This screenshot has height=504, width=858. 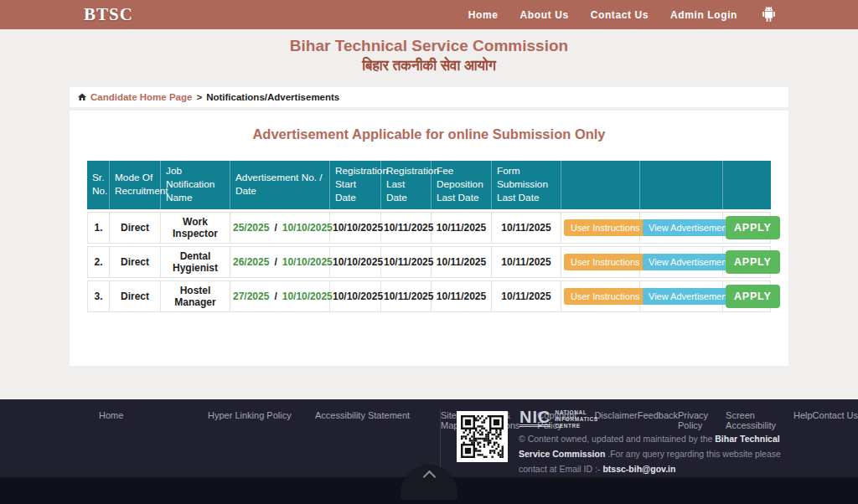 What do you see at coordinates (759, 419) in the screenshot?
I see `footer-link-screen-accessibility: Screen Accessibility` at bounding box center [759, 419].